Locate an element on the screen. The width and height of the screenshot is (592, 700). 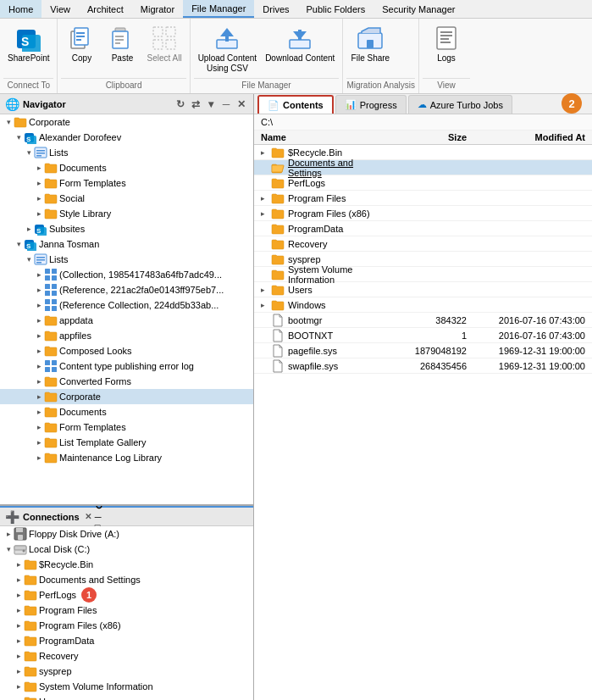
nav-sync-icon: ⇄ is located at coordinates (196, 104).